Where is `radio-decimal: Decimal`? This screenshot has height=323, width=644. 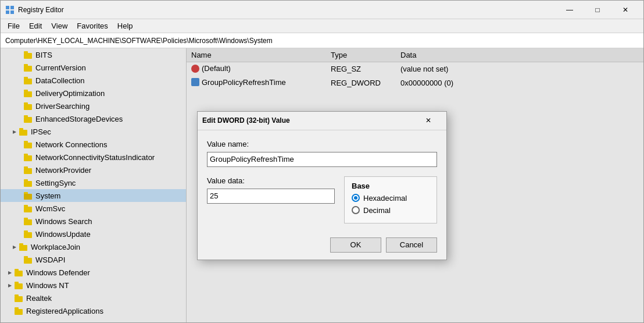
radio-decimal: Decimal is located at coordinates (391, 211).